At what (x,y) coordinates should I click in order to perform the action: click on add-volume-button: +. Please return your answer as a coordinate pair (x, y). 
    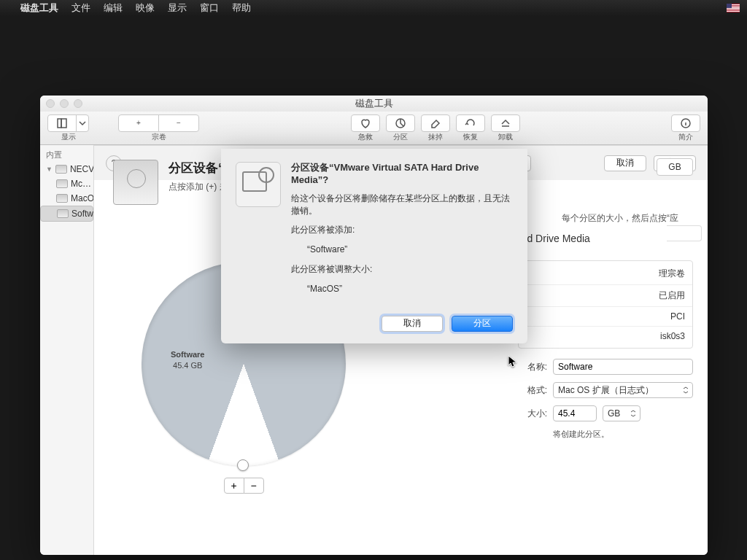
    Looking at the image, I should click on (139, 123).